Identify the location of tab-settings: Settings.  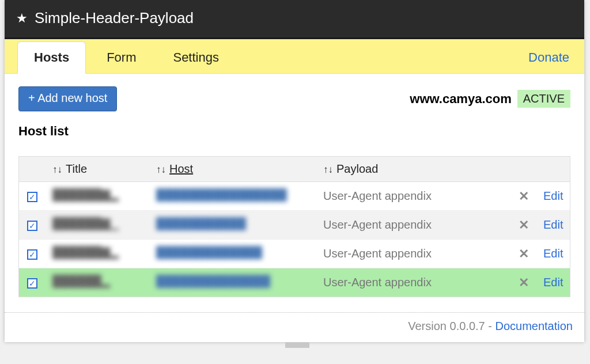
(196, 58).